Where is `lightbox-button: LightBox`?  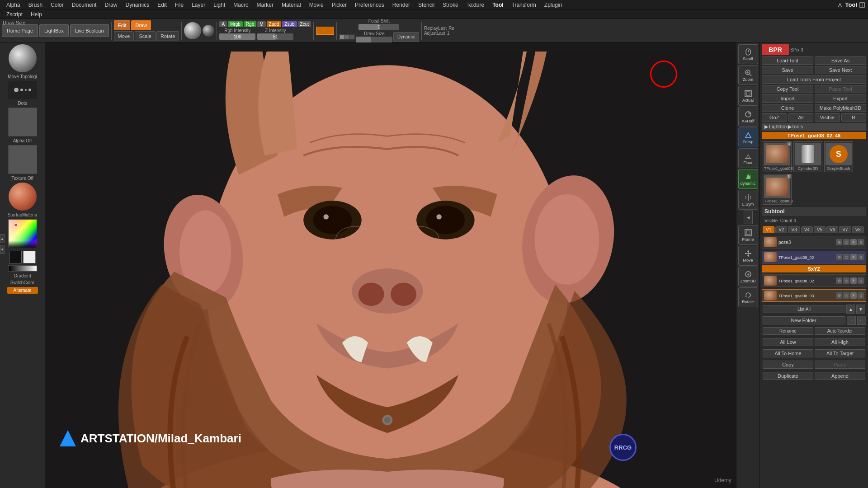
lightbox-button: LightBox is located at coordinates (54, 31).